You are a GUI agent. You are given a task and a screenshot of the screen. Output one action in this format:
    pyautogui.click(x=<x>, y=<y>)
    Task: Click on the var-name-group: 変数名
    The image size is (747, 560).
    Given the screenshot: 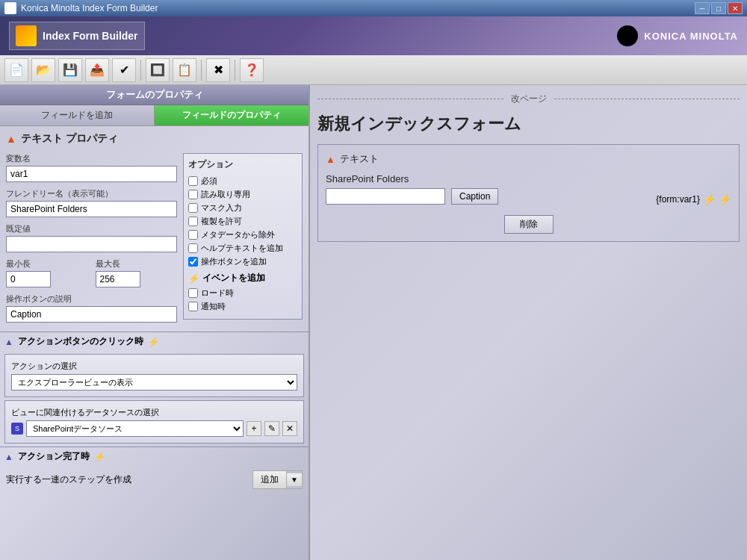 What is the action you would take?
    pyautogui.click(x=91, y=167)
    